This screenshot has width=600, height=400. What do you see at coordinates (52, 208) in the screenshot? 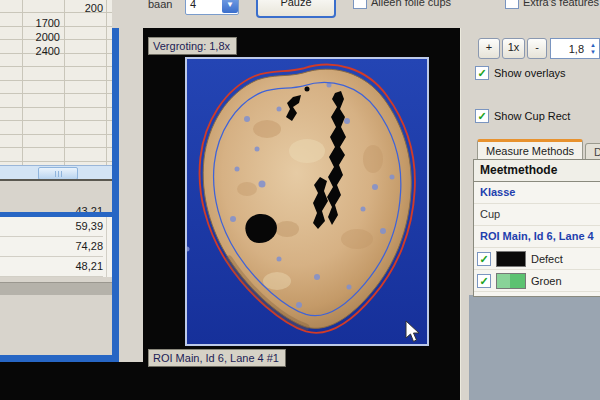
I see `clipped-value: 43,21` at bounding box center [52, 208].